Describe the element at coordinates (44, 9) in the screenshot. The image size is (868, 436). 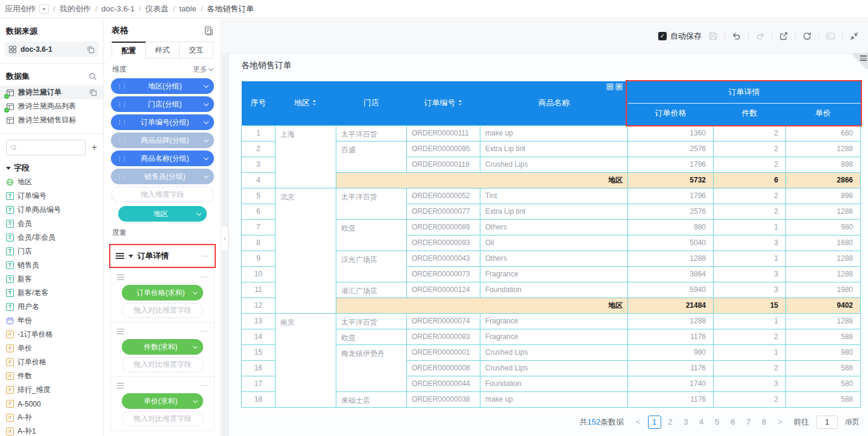
I see `chevron-down-icon: ▾` at that location.